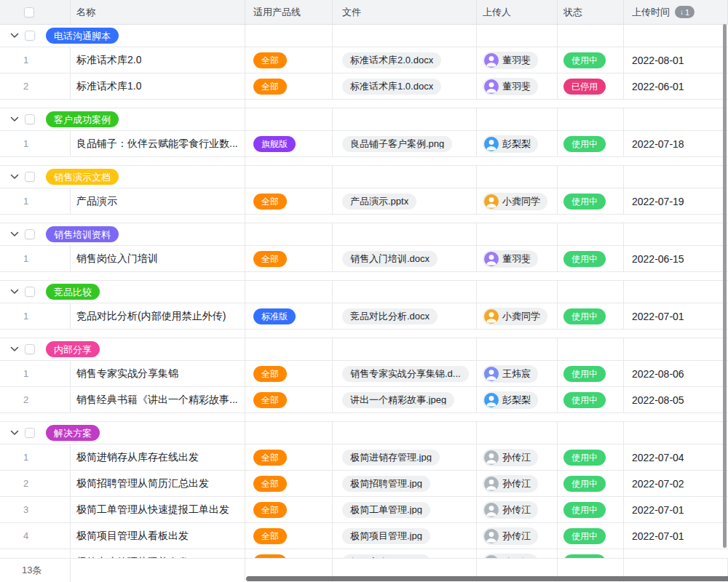  What do you see at coordinates (390, 316) in the screenshot?
I see `file-attachment: 竞品对比分析.docx` at bounding box center [390, 316].